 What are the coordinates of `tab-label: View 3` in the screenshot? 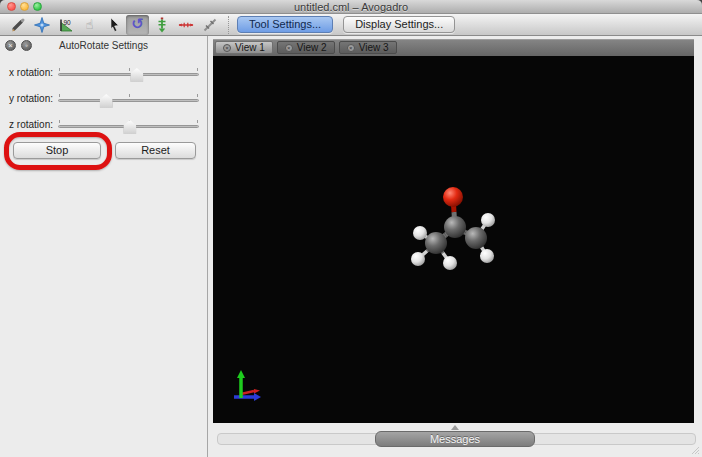 It's located at (374, 48).